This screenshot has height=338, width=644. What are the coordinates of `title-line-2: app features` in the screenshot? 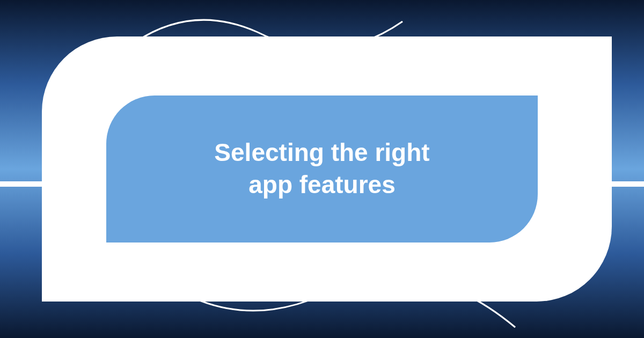 It's located at (322, 185).